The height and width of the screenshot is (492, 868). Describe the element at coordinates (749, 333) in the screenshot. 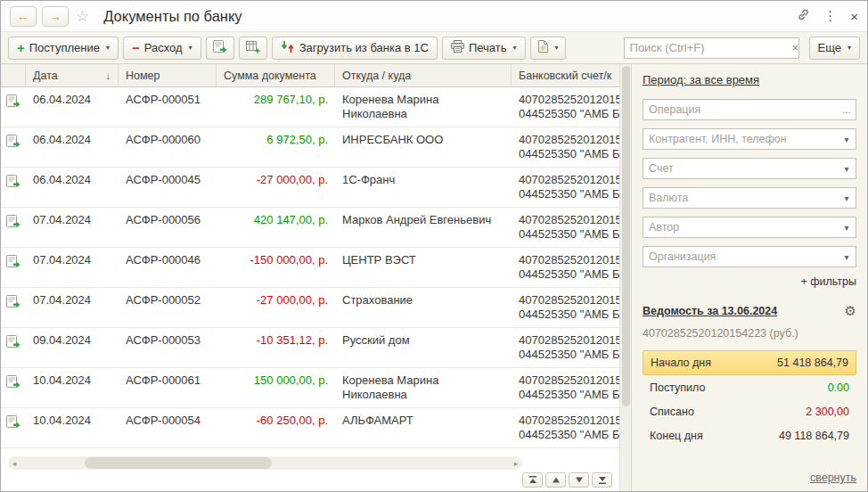

I see `statement-account: 40702852520120154223 (руб.)` at that location.